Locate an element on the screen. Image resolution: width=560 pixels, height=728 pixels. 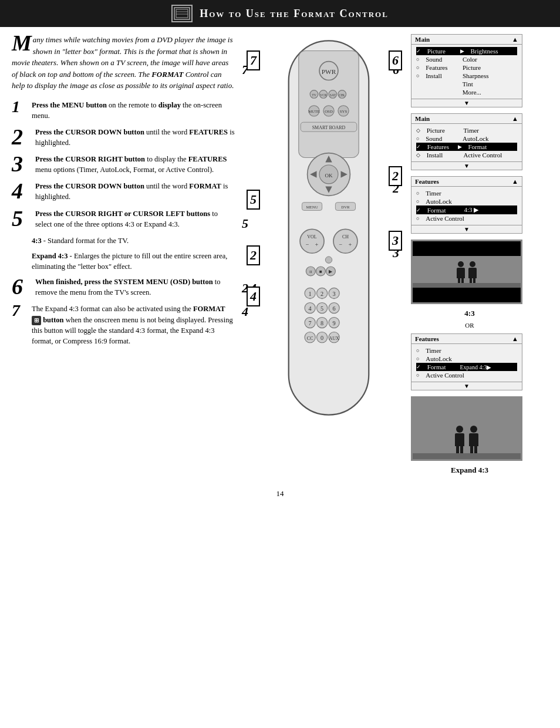
page-header: How to Use the Format Control is located at coordinates (280, 14).